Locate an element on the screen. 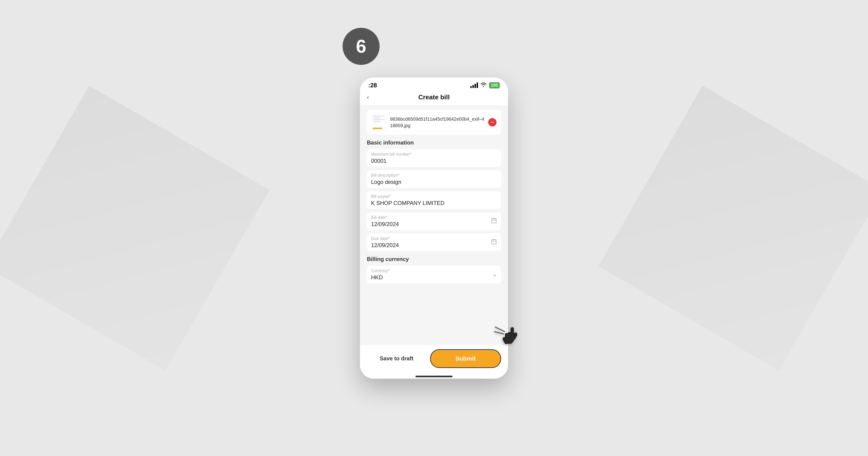  currency-value: HKD is located at coordinates (432, 278).